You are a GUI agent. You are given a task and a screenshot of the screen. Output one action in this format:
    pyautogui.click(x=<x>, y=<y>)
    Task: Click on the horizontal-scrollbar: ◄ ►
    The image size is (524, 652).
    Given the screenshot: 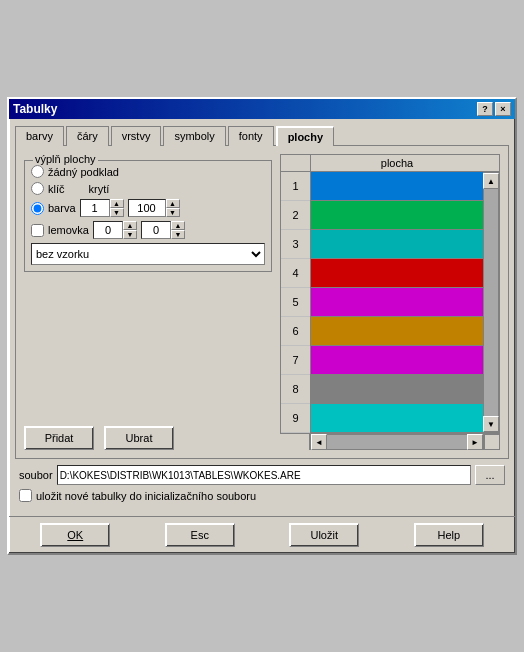 What is the action you would take?
    pyautogui.click(x=397, y=442)
    